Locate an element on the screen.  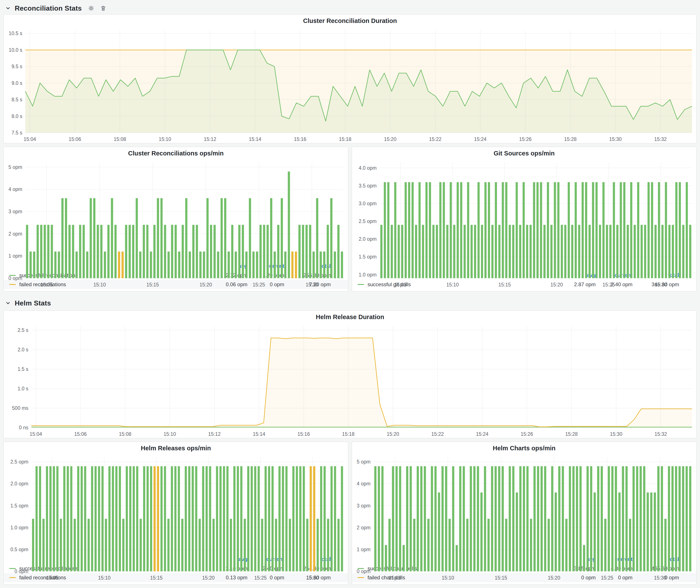
trash-icon is located at coordinates (103, 8).